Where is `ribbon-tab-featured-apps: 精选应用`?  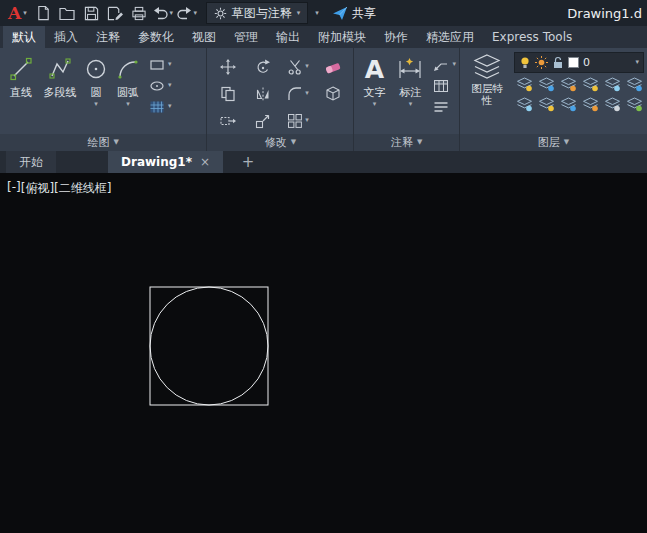 ribbon-tab-featured-apps: 精选应用 is located at coordinates (450, 37).